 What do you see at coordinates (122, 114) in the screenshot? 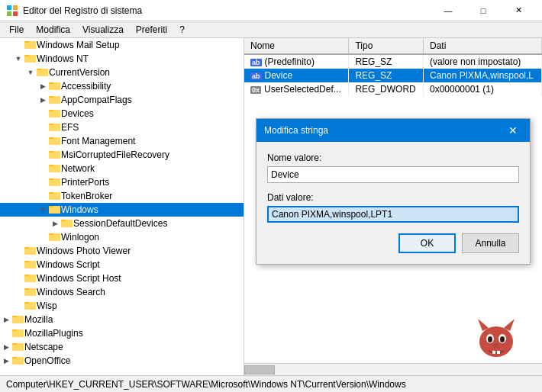
I see `tree-item-devices: Devices` at bounding box center [122, 114].